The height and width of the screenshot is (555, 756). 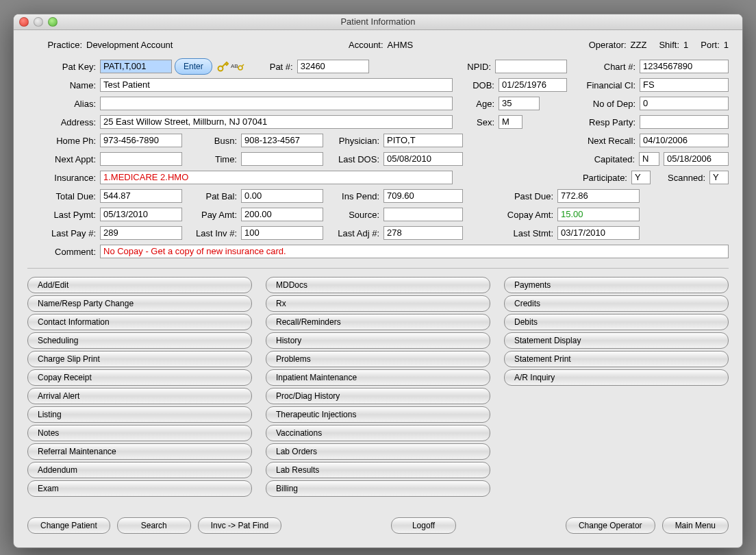 What do you see at coordinates (282, 214) in the screenshot?
I see `pay-amt-input: 200.00` at bounding box center [282, 214].